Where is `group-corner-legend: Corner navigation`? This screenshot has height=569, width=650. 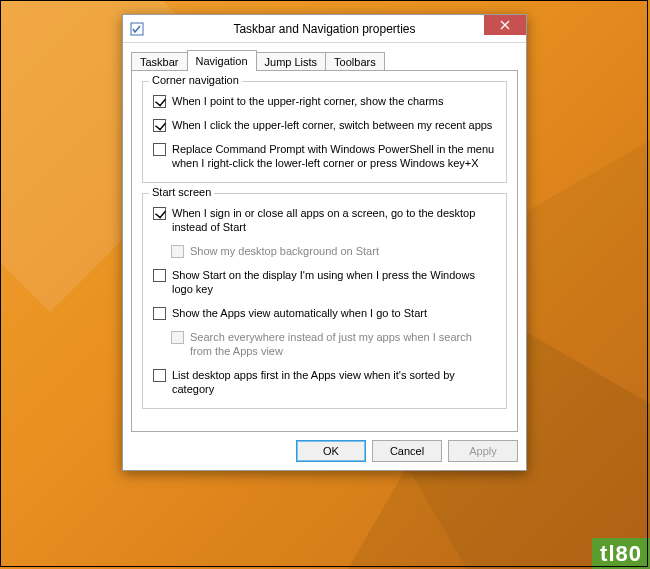
group-corner-legend: Corner navigation is located at coordinates (196, 80).